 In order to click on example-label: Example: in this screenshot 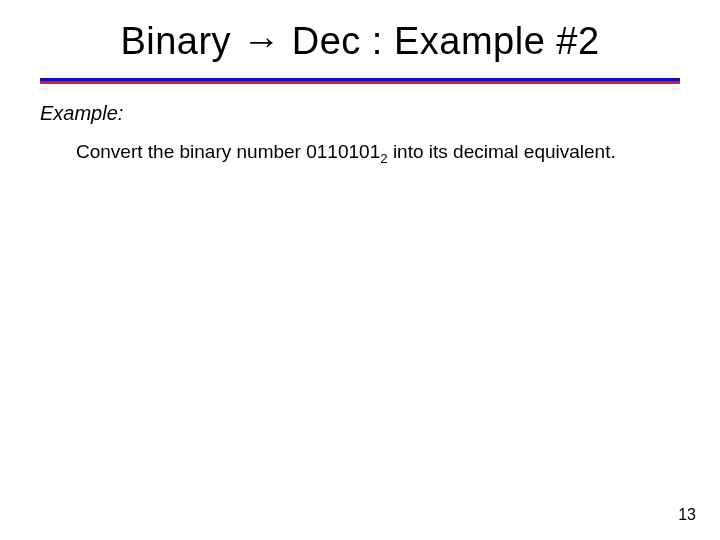, I will do `click(82, 114)`.